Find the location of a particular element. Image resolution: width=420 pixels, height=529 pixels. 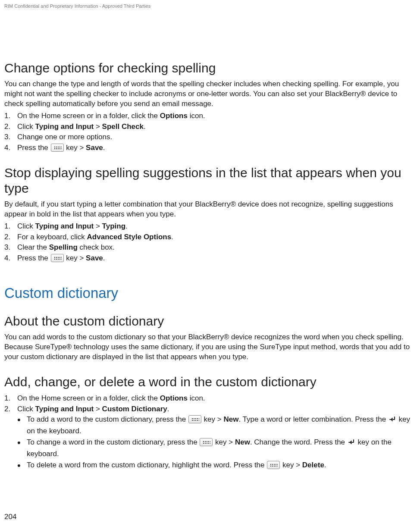

body-about-custom-dict: You can add words to the custom dictiona… is located at coordinates (210, 347).